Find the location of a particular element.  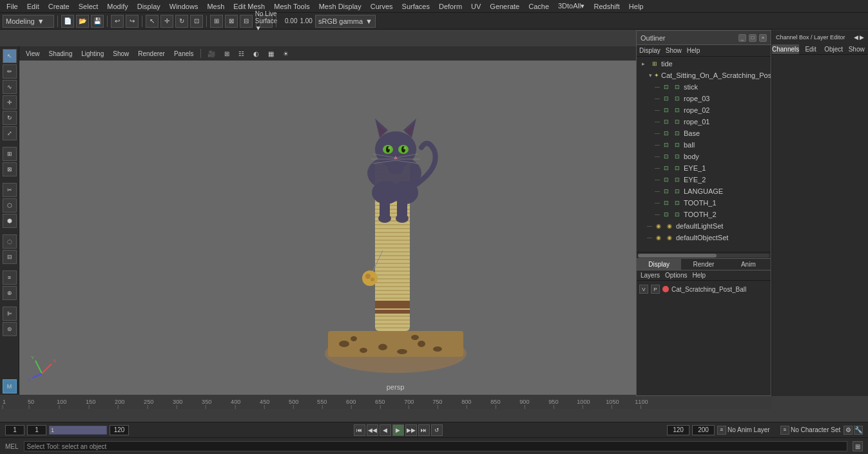

rotate-tool: ↻ is located at coordinates (10, 118).